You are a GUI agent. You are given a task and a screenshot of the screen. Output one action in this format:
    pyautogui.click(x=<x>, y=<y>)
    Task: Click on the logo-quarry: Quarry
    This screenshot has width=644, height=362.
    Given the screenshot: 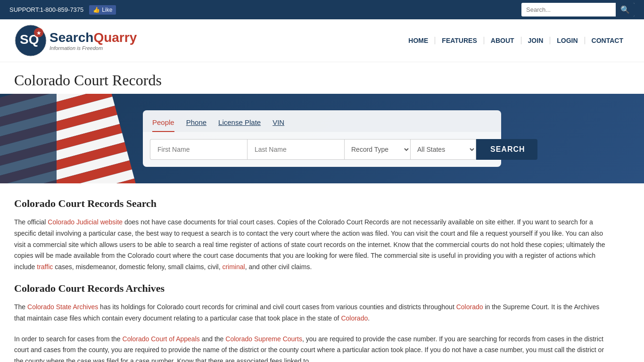 What is the action you would take?
    pyautogui.click(x=115, y=38)
    